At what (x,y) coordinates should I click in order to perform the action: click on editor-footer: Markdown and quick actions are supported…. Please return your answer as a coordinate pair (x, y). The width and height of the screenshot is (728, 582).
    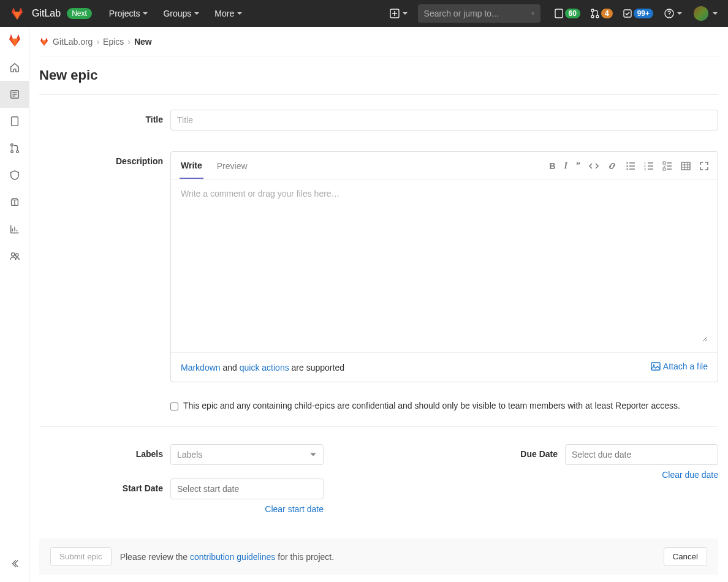
    Looking at the image, I should click on (444, 367).